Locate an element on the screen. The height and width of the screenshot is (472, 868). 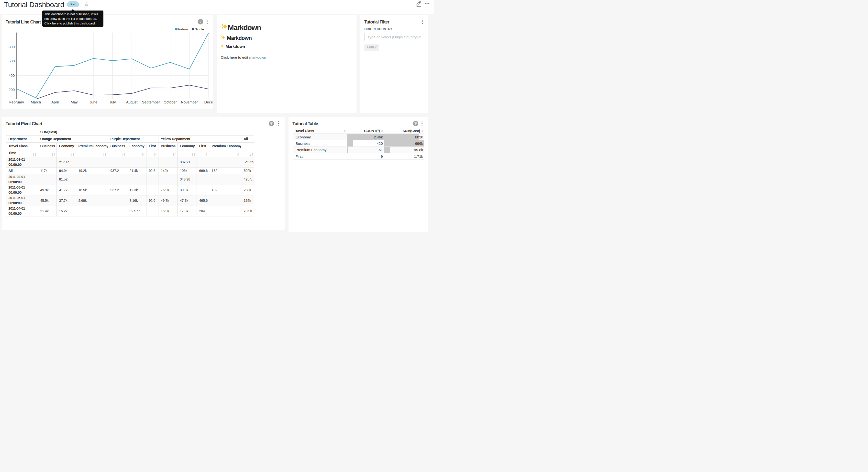
svg-text: Dece is located at coordinates (208, 102).